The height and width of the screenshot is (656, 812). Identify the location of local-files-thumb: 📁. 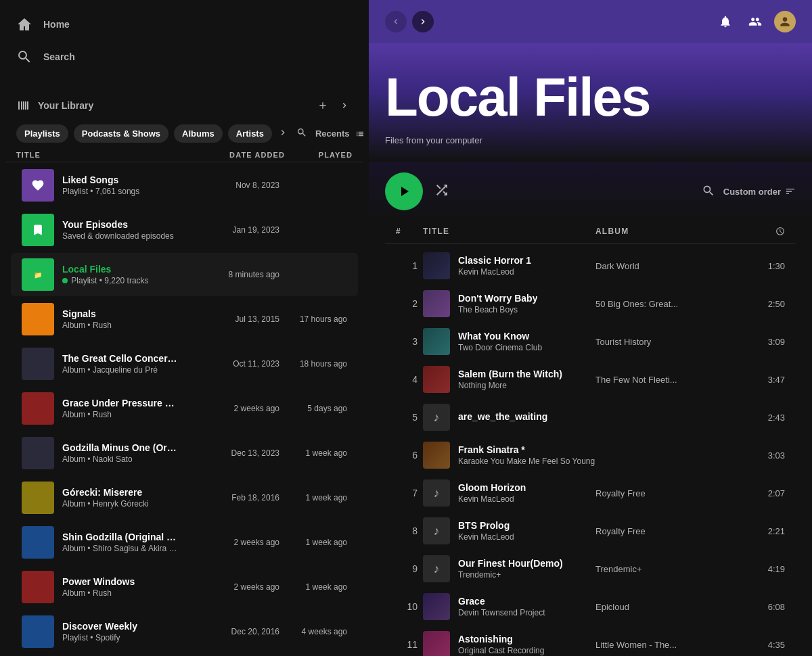
(38, 275).